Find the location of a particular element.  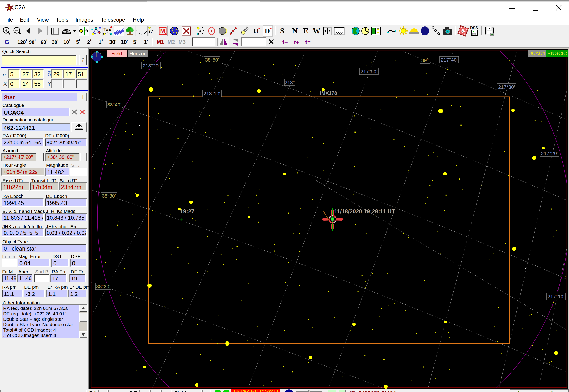

svg-text: 217°30' is located at coordinates (507, 87).